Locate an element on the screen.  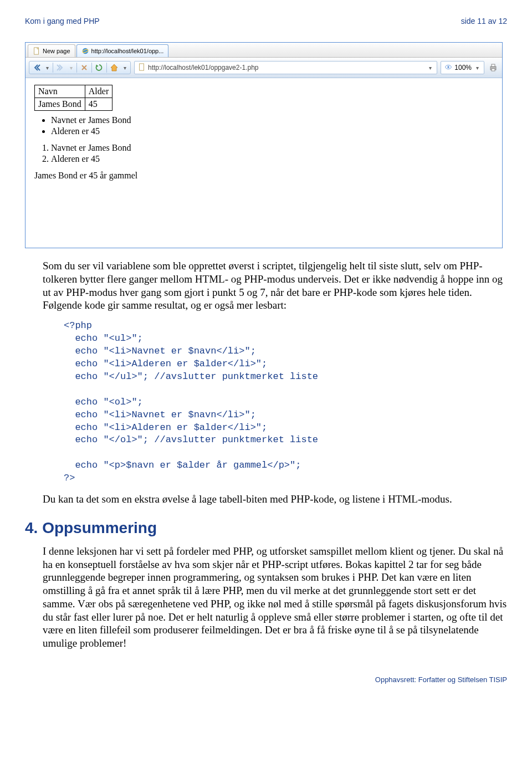
forward-button is located at coordinates (60, 68).